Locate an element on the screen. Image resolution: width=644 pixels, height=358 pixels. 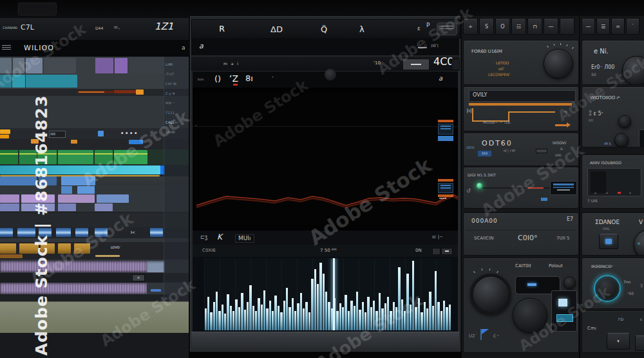
rotor-knob is located at coordinates (607, 288).